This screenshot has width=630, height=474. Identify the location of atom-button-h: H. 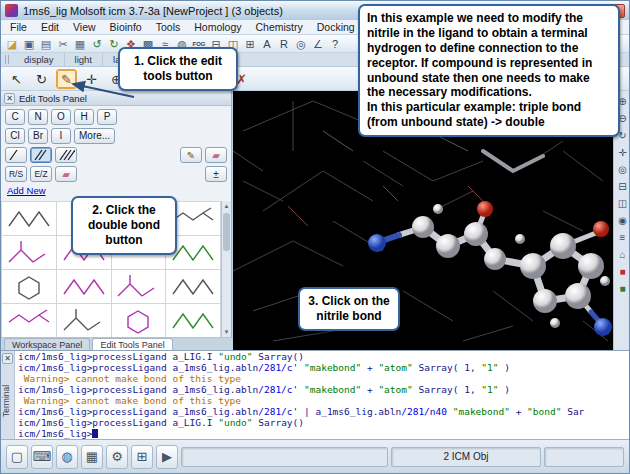
(84, 117).